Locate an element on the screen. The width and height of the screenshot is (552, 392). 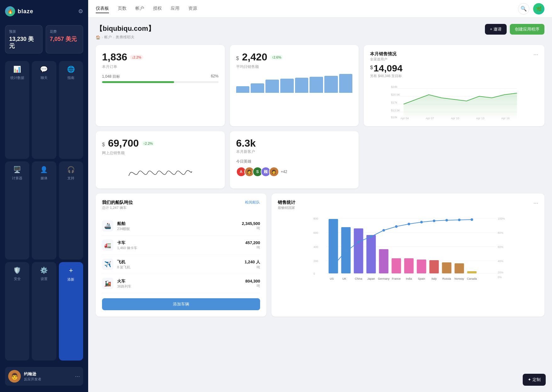
sales-more-btn: ··· is located at coordinates (536, 55).